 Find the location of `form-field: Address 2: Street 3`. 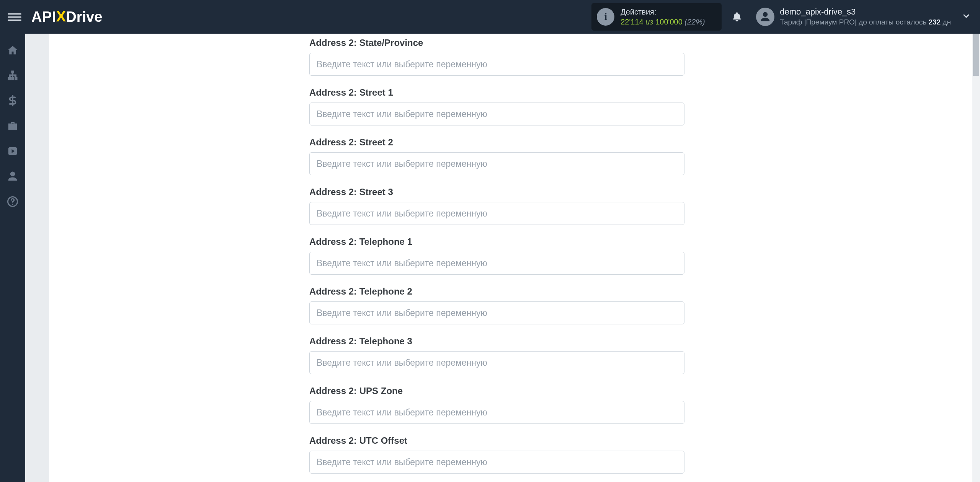

form-field: Address 2: Street 3 is located at coordinates (497, 206).